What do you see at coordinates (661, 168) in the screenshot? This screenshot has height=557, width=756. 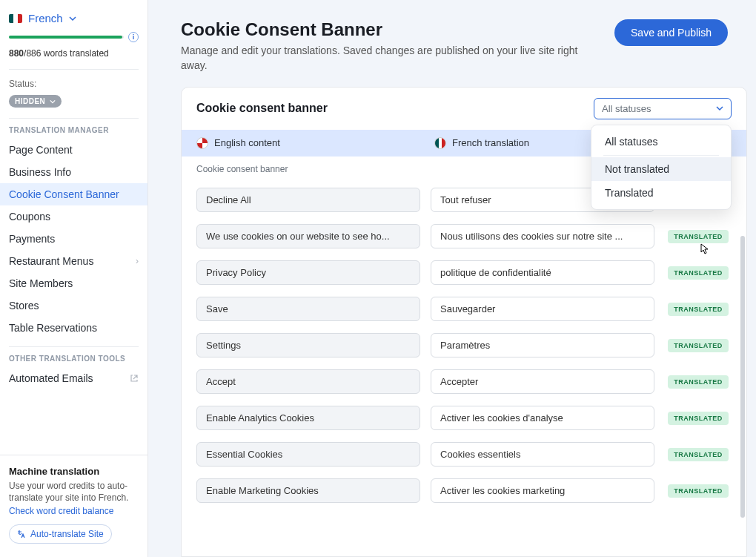 I see `status-dropdown: All statuses Not translated Translated` at bounding box center [661, 168].